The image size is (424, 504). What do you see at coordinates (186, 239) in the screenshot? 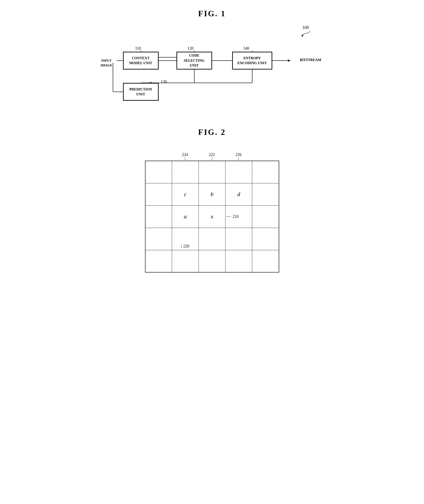
I see `grid-cell-r4c2: 220` at bounding box center [186, 239].